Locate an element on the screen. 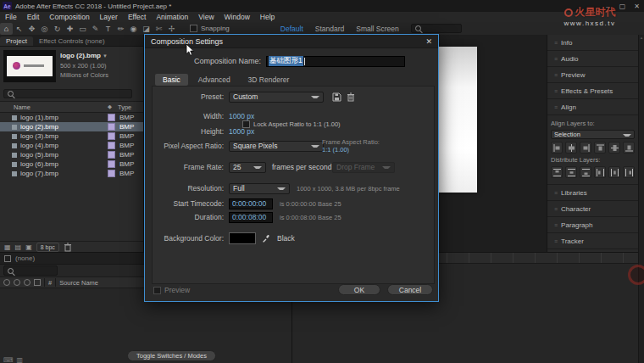 This screenshot has width=644, height=363. preview-checkbox is located at coordinates (158, 290).